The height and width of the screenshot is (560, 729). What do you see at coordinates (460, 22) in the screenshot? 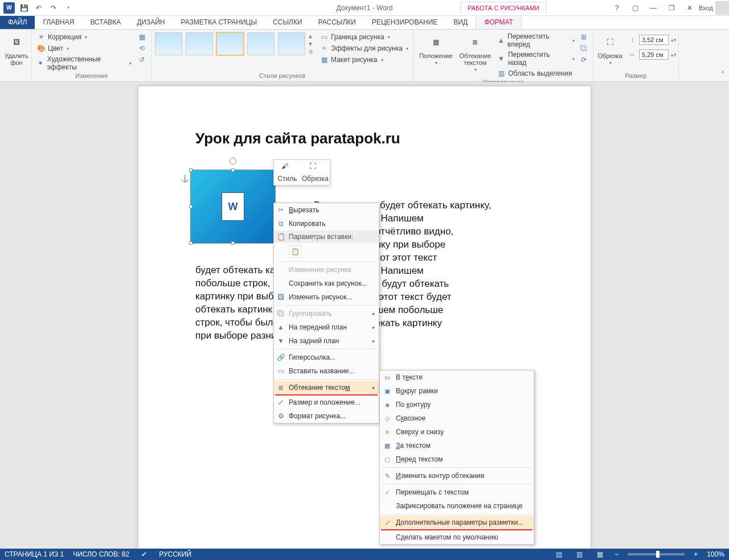
I see `tab-view: ВИД` at bounding box center [460, 22].